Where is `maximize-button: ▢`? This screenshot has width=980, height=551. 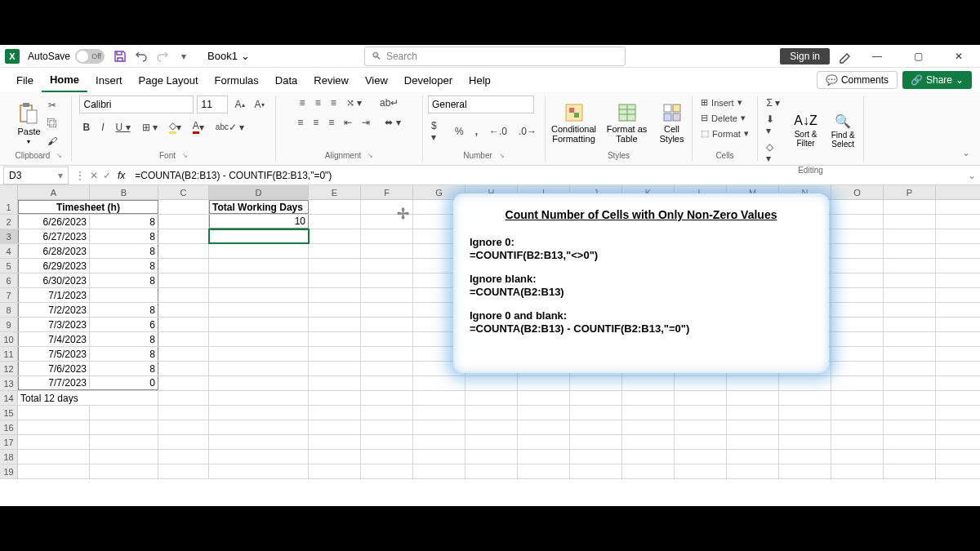 maximize-button: ▢ is located at coordinates (918, 56).